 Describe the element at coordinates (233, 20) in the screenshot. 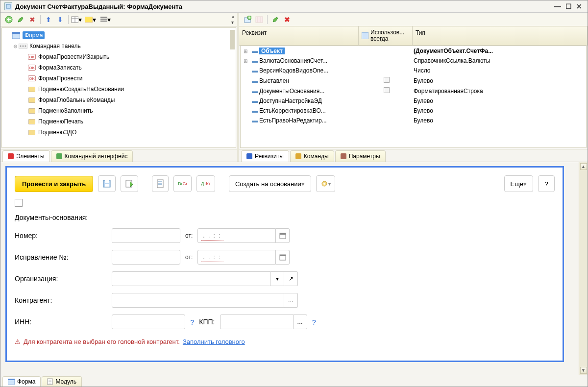

I see `toolbar-more-icon: »▾` at that location.